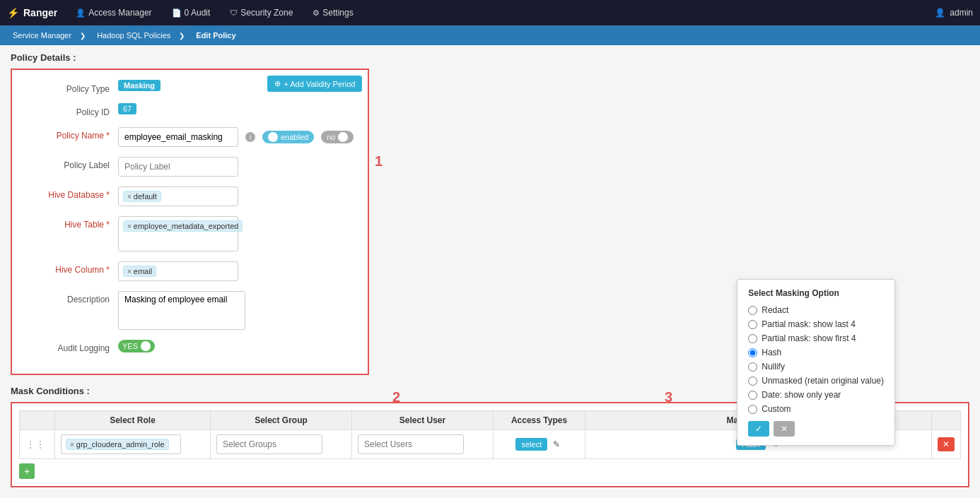 This screenshot has height=498, width=980. What do you see at coordinates (816, 324) in the screenshot?
I see `radio-partial-last4: Partial mask: show last 4` at bounding box center [816, 324].